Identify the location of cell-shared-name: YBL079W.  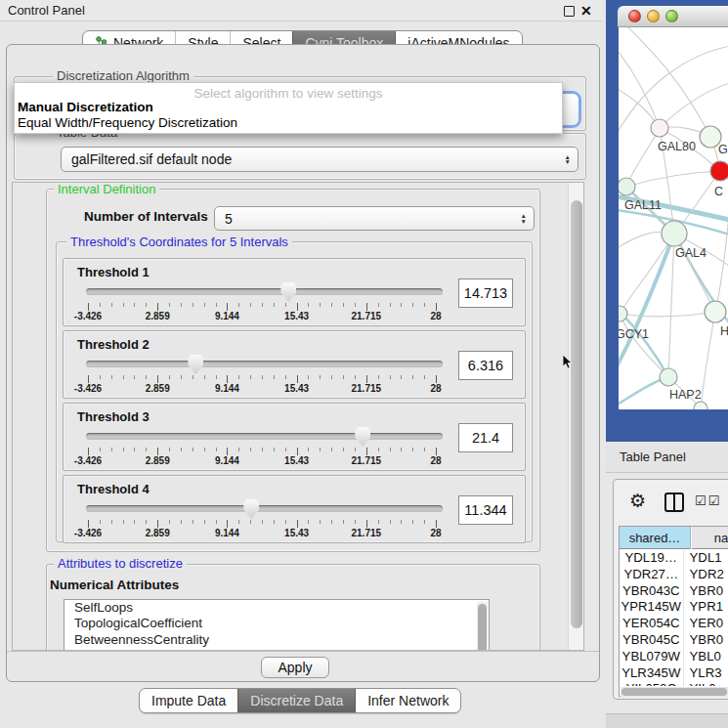
(652, 657).